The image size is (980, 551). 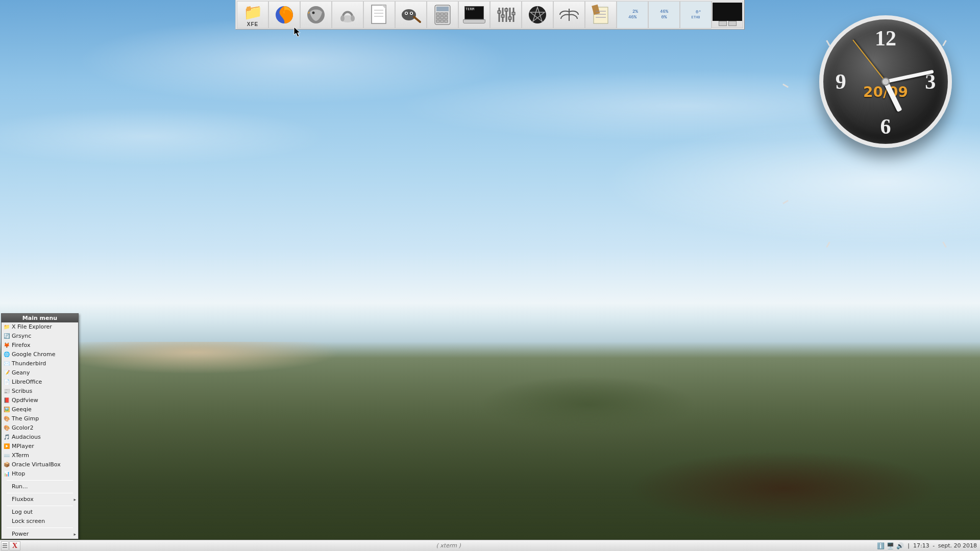 What do you see at coordinates (34, 355) in the screenshot?
I see `menu-item-label: Google Chrome` at bounding box center [34, 355].